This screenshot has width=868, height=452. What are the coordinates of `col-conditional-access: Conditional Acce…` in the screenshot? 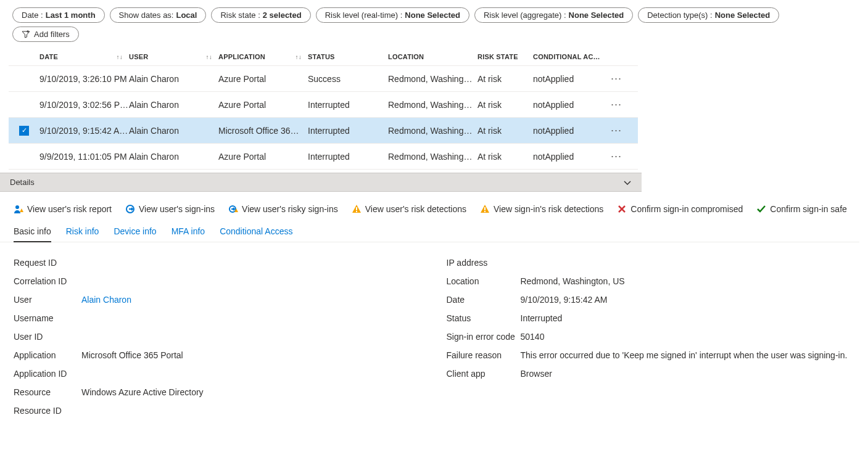 It's located at (569, 57).